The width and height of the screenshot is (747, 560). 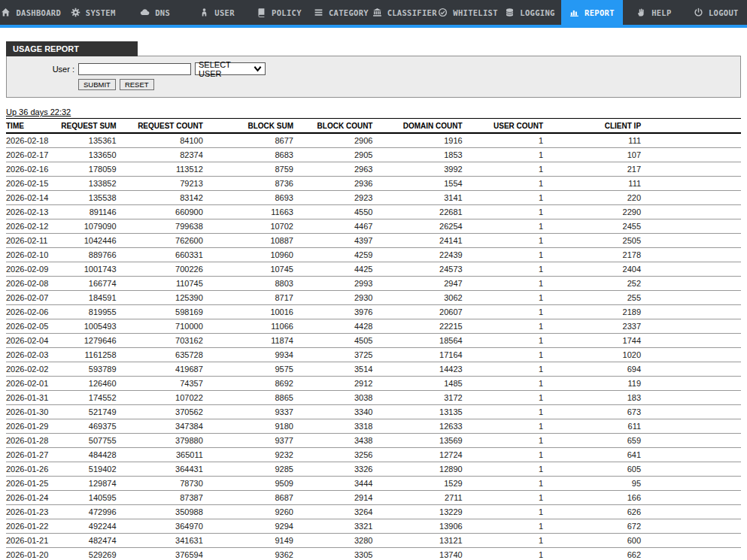 What do you see at coordinates (33, 484) in the screenshot?
I see `table-cell: 2026-01-25` at bounding box center [33, 484].